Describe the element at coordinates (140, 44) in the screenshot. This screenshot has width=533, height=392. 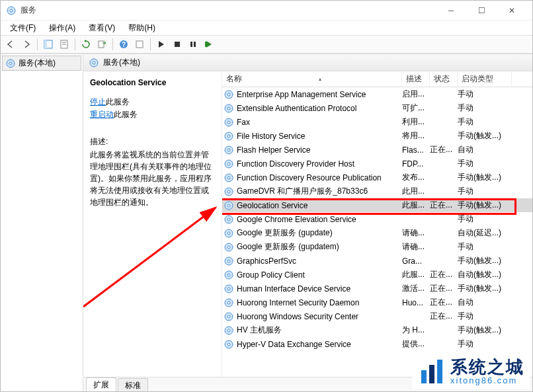
I see `action-button` at that location.